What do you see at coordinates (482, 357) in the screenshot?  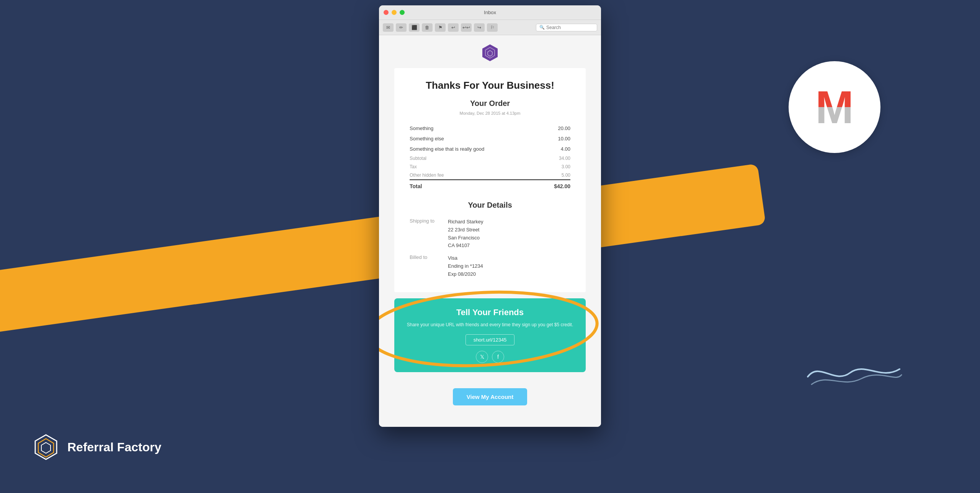 I see `twitter-button: 𝕏` at bounding box center [482, 357].